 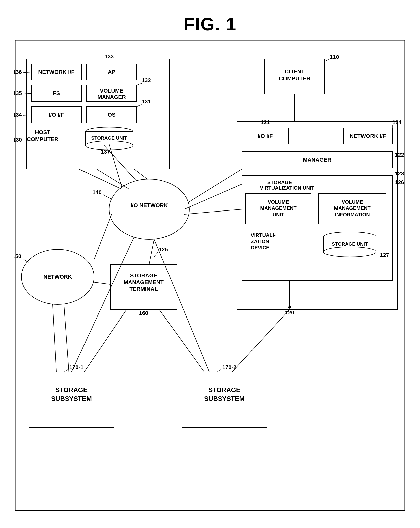 What do you see at coordinates (18, 72) in the screenshot?
I see `svg-text: 136` at bounding box center [18, 72].